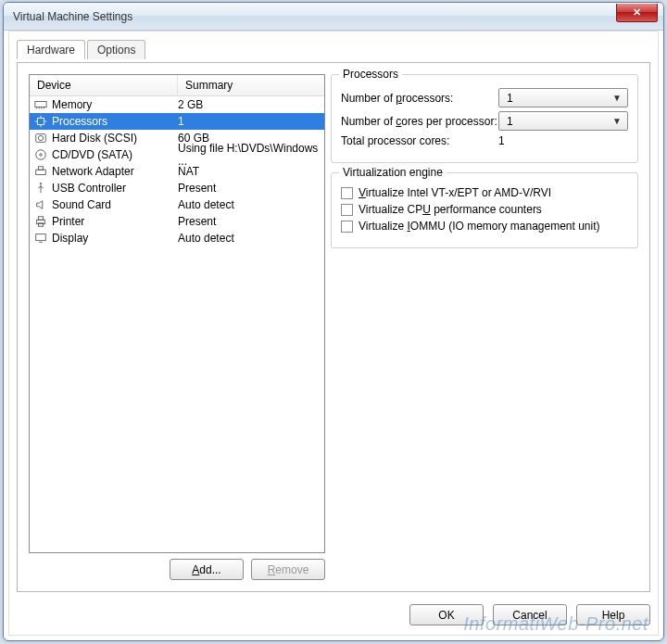 The height and width of the screenshot is (644, 667). I want to click on dialog-footer: OK Cancel Help, so click(334, 615).